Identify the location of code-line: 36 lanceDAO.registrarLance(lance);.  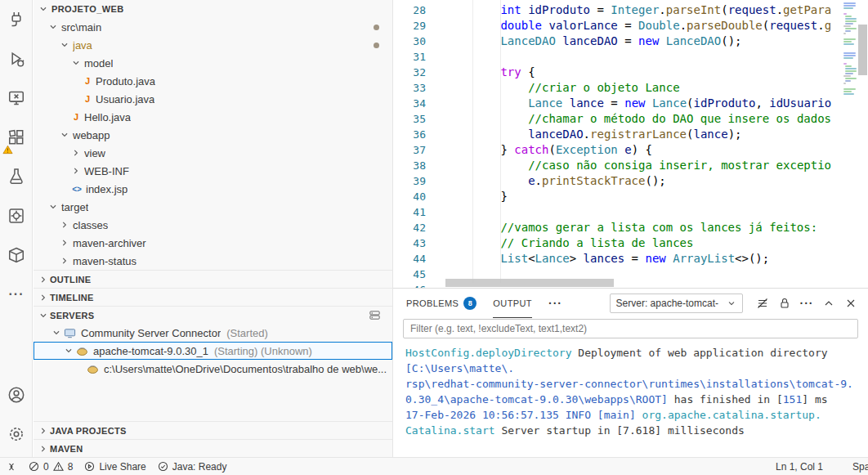
(631, 134).